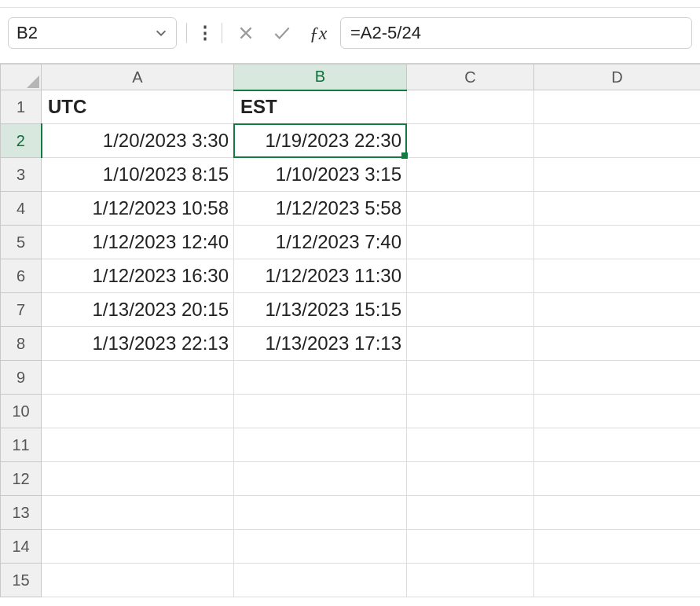  I want to click on cell-B7: 1/13/2023 15:15, so click(321, 310).